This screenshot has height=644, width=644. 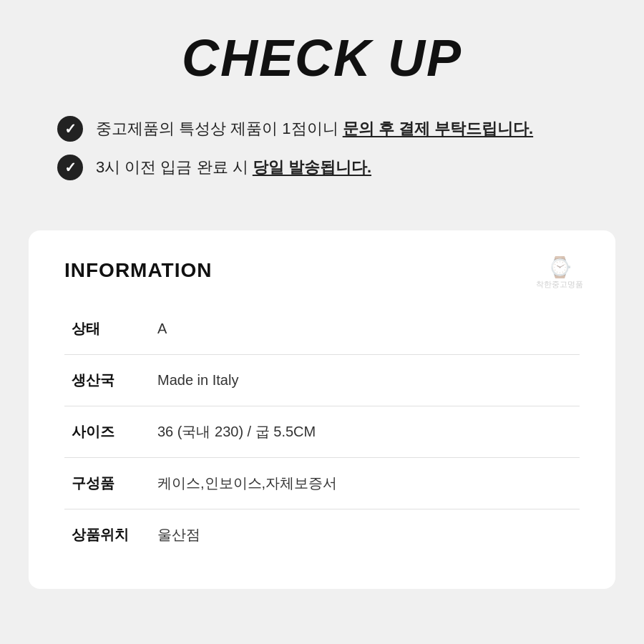 I want to click on checklist: 중고제품의 특성상 제품이 1점이니 문의 후 결제 부탁드립니다. 3시 이전…, so click(x=322, y=148).